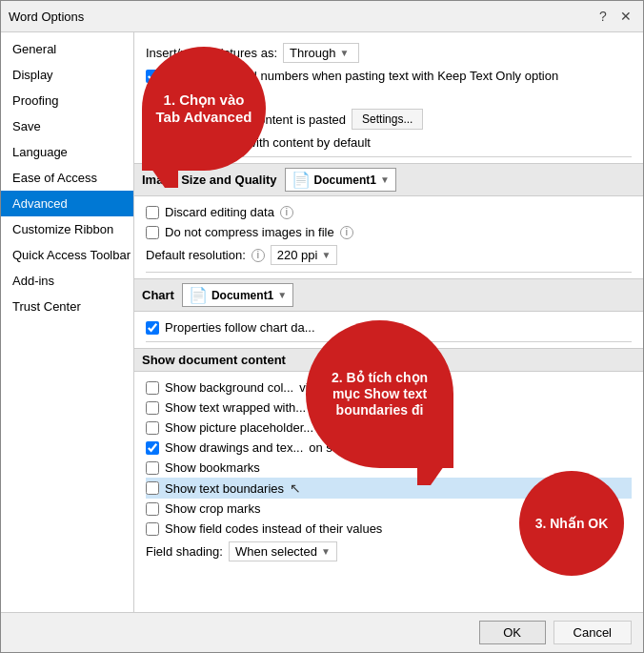  What do you see at coordinates (344, 53) in the screenshot?
I see `dropdown-arrow-icon: ▼` at bounding box center [344, 53].